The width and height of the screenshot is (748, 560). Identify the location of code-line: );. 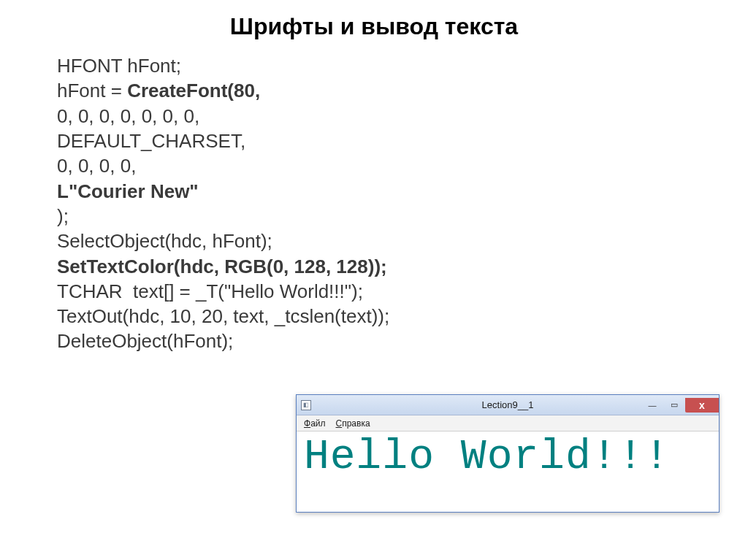
(402, 216).